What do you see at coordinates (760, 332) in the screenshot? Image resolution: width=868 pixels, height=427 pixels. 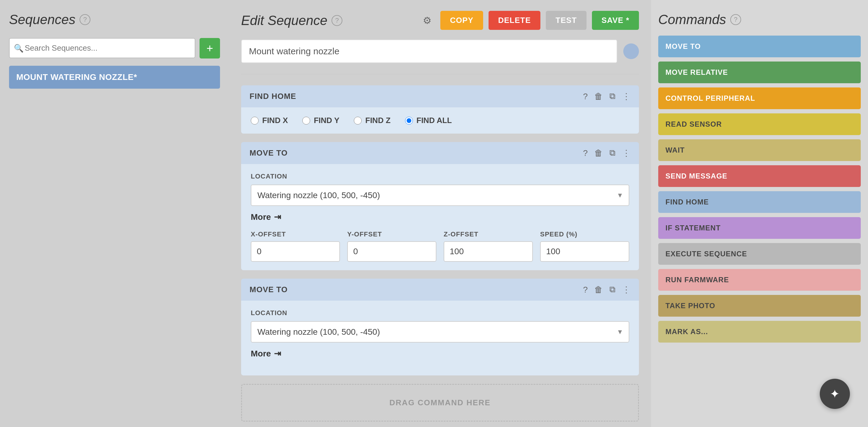 I see `command-btn-11: MARK AS...` at bounding box center [760, 332].